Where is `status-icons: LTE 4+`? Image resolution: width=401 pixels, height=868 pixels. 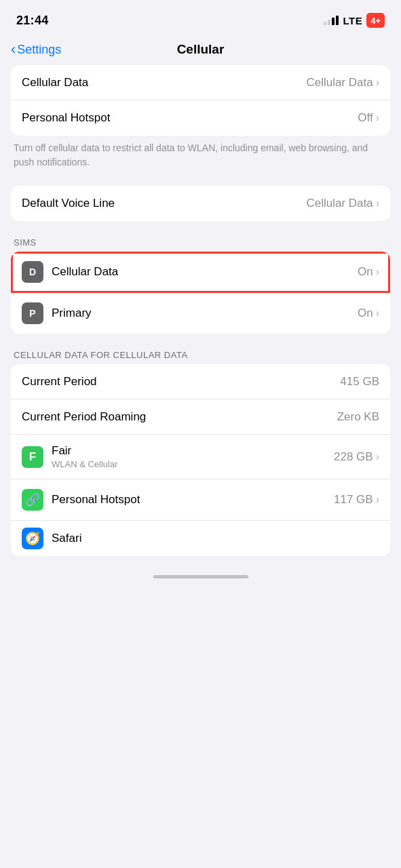
status-icons: LTE 4+ is located at coordinates (354, 20).